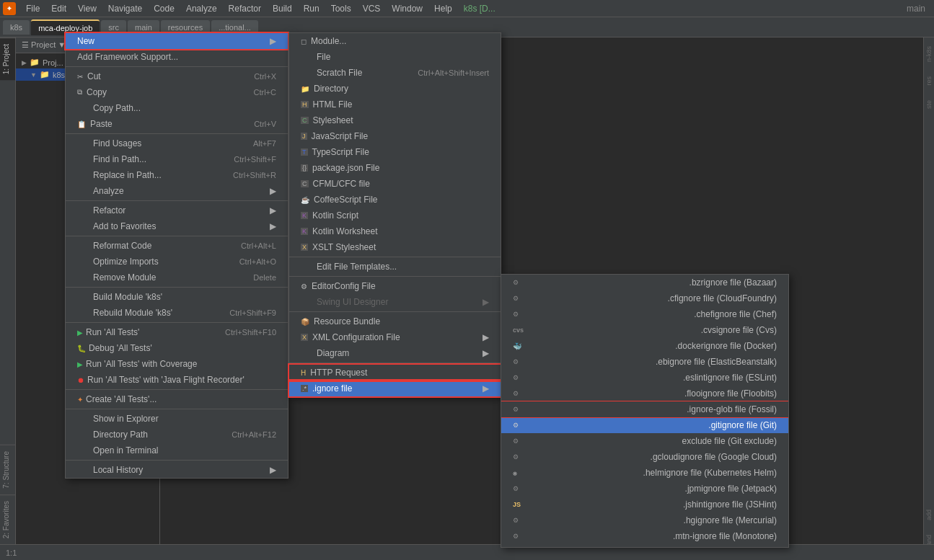  Describe the element at coordinates (177, 419) in the screenshot. I see `menu-item-show-explorer: Show in Explorer` at that location.